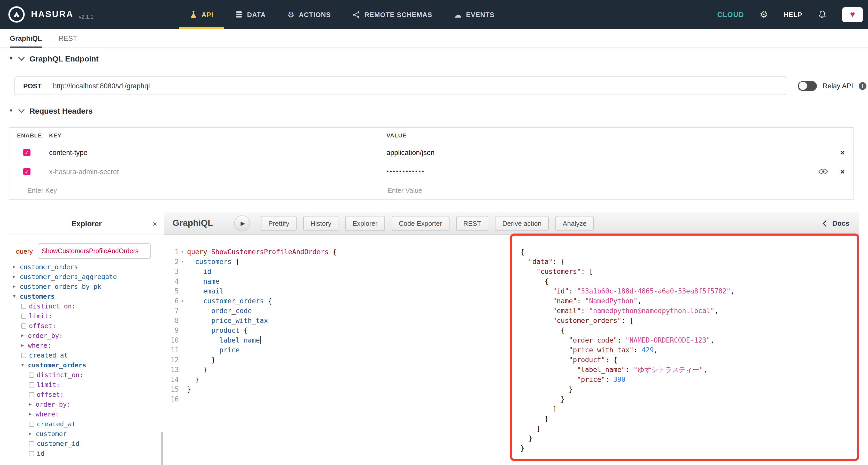 Image resolution: width=868 pixels, height=465 pixels. What do you see at coordinates (824, 172) in the screenshot?
I see `reveal-eye-icon` at bounding box center [824, 172].